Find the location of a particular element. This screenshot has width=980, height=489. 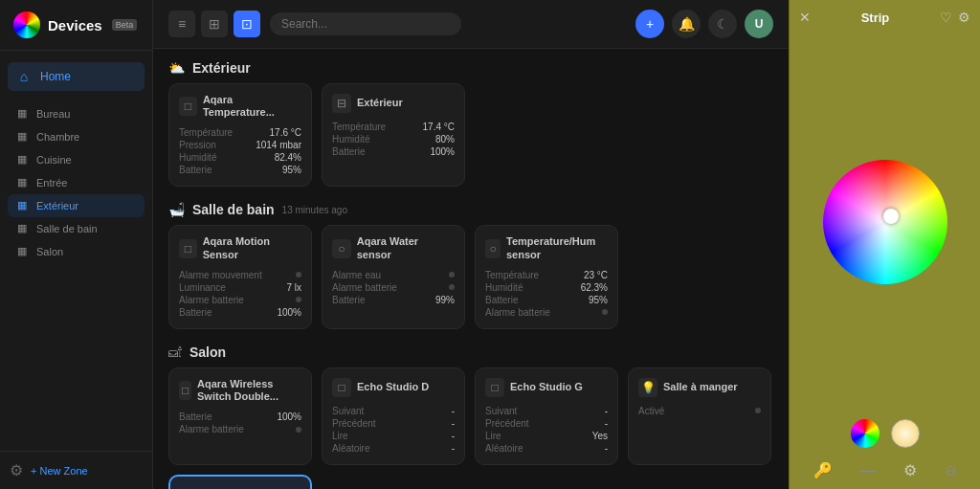

card-row: Précédent - is located at coordinates (393, 423).